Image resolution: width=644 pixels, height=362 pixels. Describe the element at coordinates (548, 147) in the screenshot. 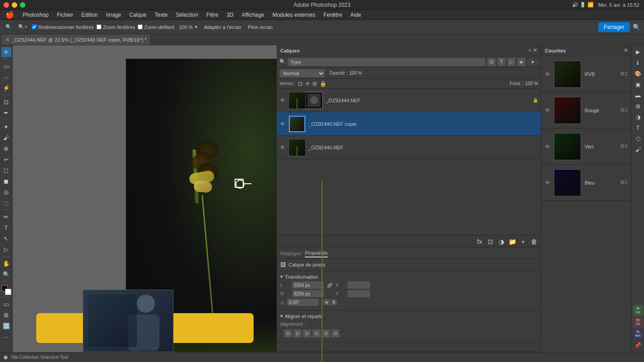

I see `couche-vis-vert: 👁` at that location.